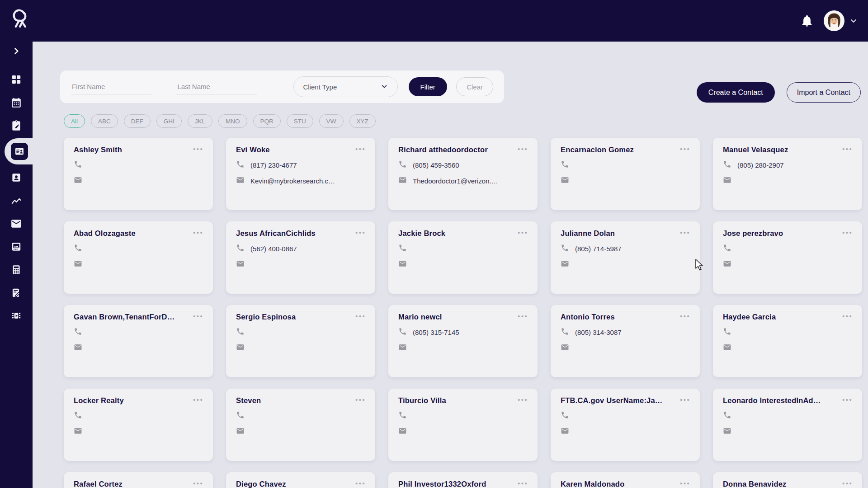 Image resolution: width=868 pixels, height=488 pixels. What do you see at coordinates (463, 174) in the screenshot?
I see `contact-card: Richard atthedoordoctor ••• (805) 459-35…` at bounding box center [463, 174].